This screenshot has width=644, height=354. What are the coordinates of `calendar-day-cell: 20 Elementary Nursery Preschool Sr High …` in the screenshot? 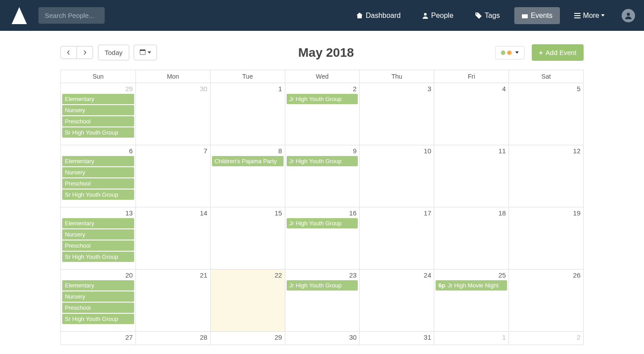 It's located at (98, 300).